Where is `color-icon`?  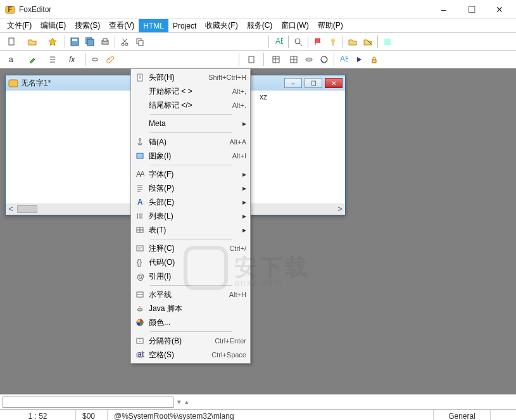
color-icon is located at coordinates (140, 322).